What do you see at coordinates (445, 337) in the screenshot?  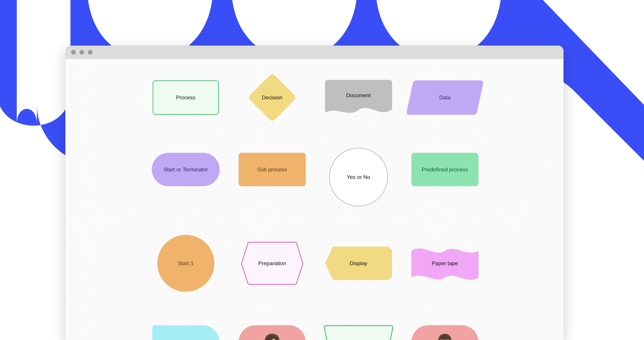 I see `person-man-icon: 👨` at bounding box center [445, 337].